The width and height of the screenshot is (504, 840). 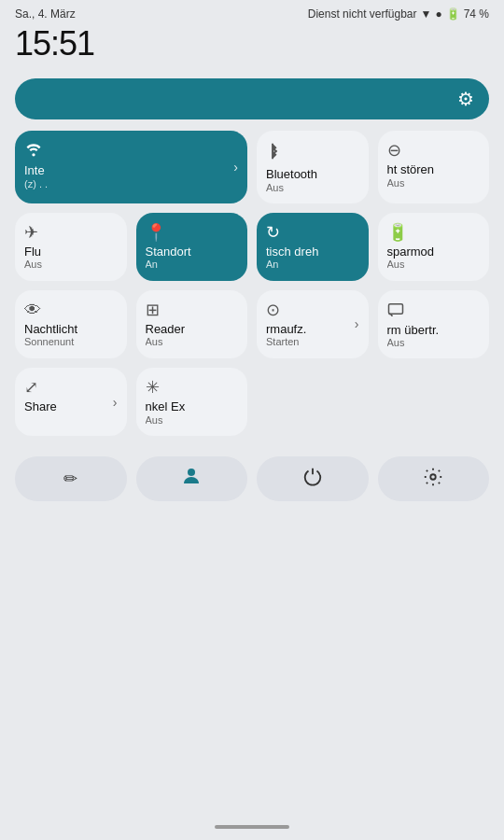 What do you see at coordinates (252, 827) in the screenshot?
I see `home-indicator` at bounding box center [252, 827].